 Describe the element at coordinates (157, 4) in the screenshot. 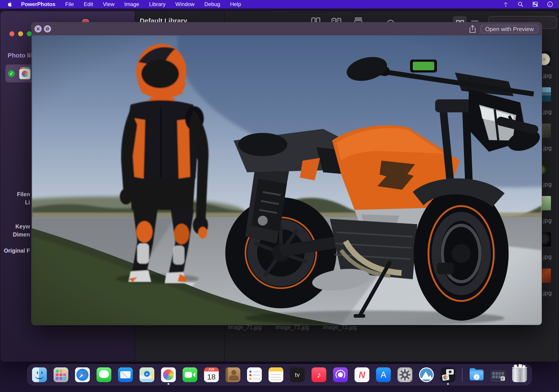

I see `menu-library: Library` at that location.